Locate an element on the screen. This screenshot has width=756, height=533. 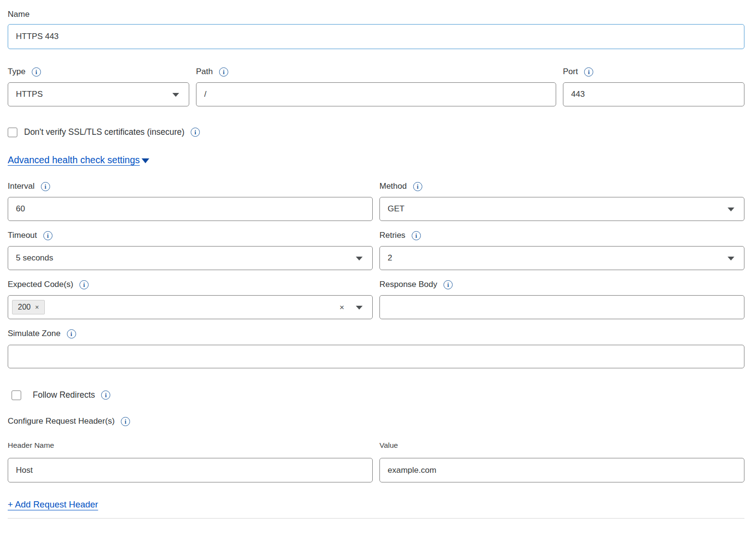
header-value-label: Value is located at coordinates (562, 445).